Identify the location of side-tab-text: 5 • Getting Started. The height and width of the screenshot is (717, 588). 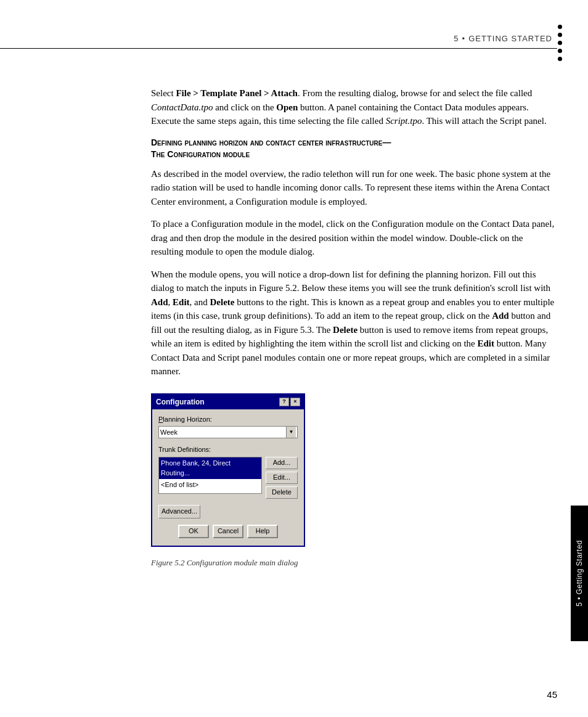
(579, 573).